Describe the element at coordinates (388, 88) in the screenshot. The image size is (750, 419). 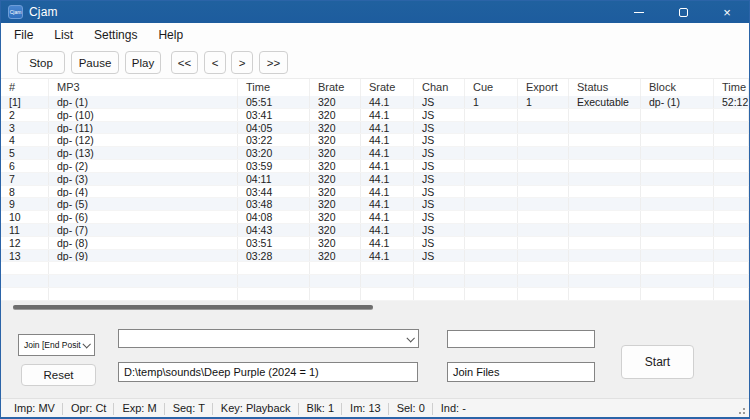
I see `column-header-srate: Srate` at that location.